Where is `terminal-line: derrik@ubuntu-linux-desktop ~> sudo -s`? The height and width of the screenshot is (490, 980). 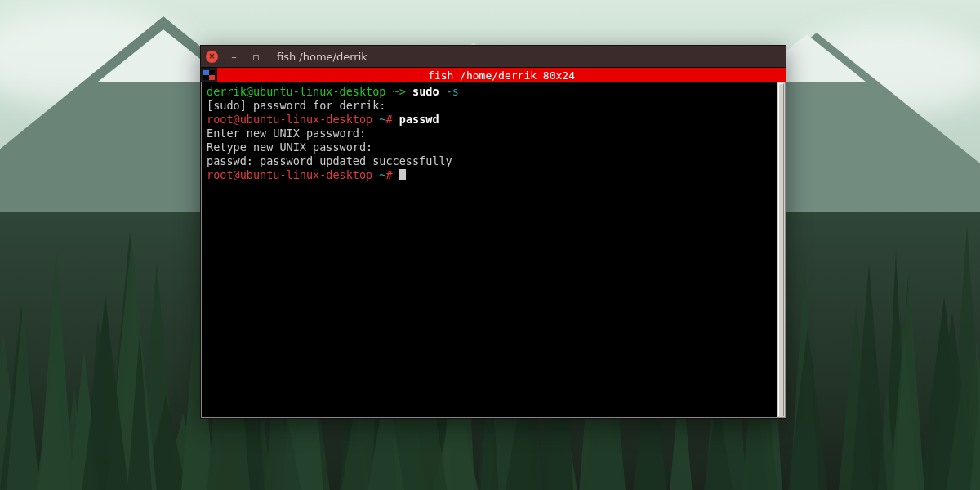 terminal-line: derrik@ubuntu-linux-desktop ~> sudo -s is located at coordinates (489, 91).